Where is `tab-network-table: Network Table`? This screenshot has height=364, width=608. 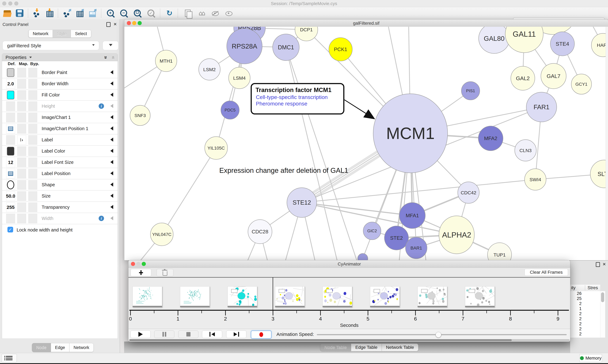
tab-network-table: Network Table is located at coordinates (400, 347).